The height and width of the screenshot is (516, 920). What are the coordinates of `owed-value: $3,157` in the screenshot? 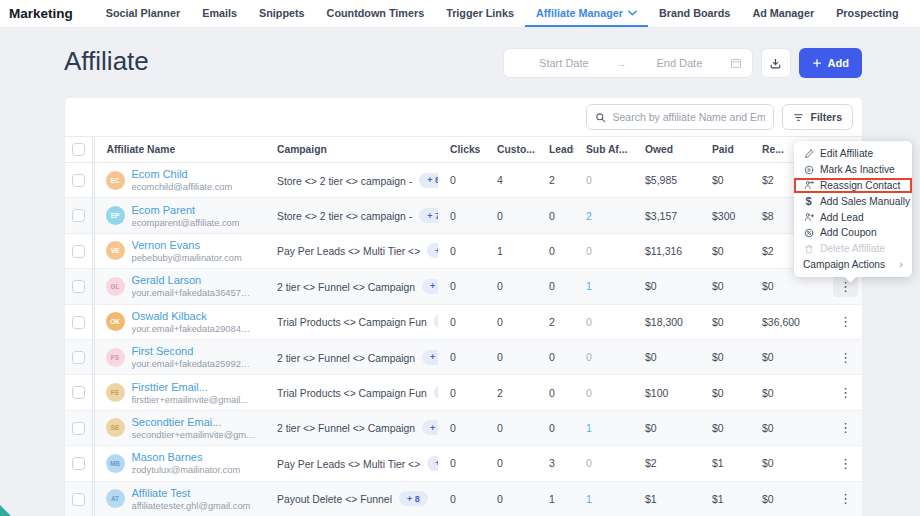 It's located at (666, 216).